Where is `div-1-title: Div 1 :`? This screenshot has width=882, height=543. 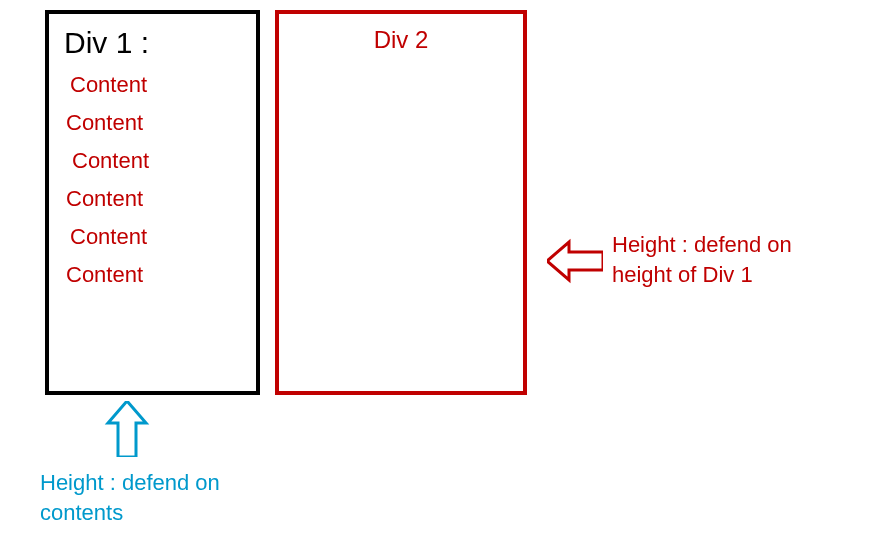 div-1-title: Div 1 : is located at coordinates (152, 43).